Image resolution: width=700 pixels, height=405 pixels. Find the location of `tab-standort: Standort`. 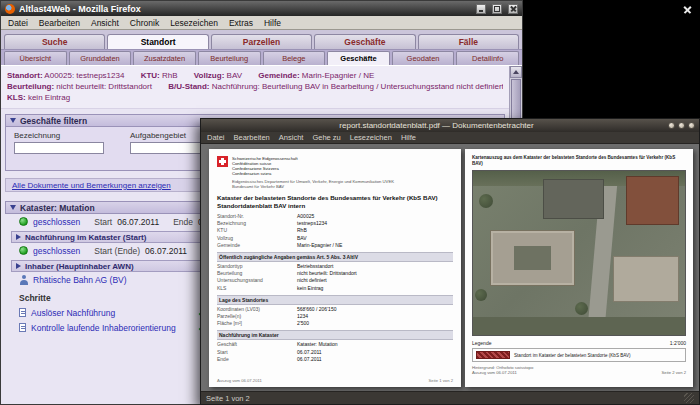

tab-standort: Standort is located at coordinates (158, 42).